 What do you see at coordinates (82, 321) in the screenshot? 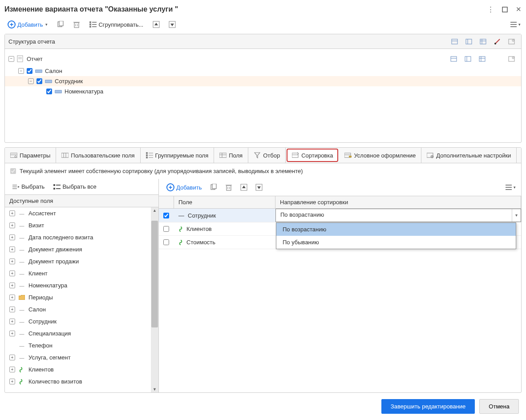
I see `available-field-row: +—Сотрудник` at bounding box center [82, 321].